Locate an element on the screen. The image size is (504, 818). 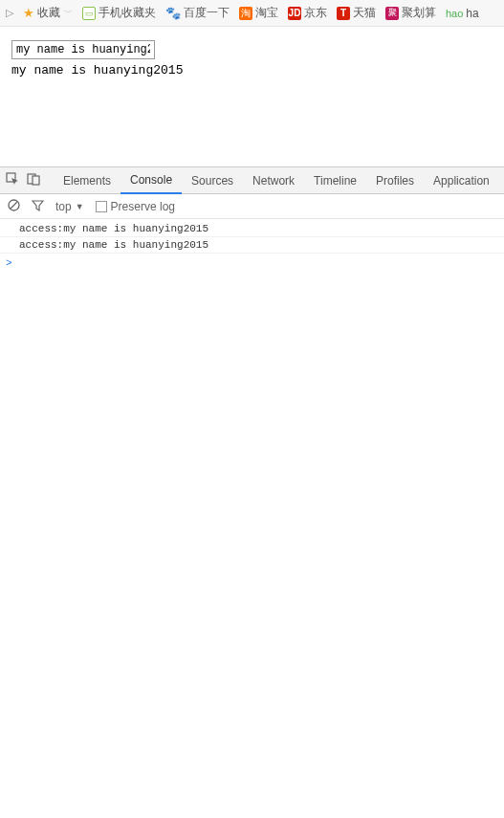
tab-application: Application is located at coordinates (461, 181).